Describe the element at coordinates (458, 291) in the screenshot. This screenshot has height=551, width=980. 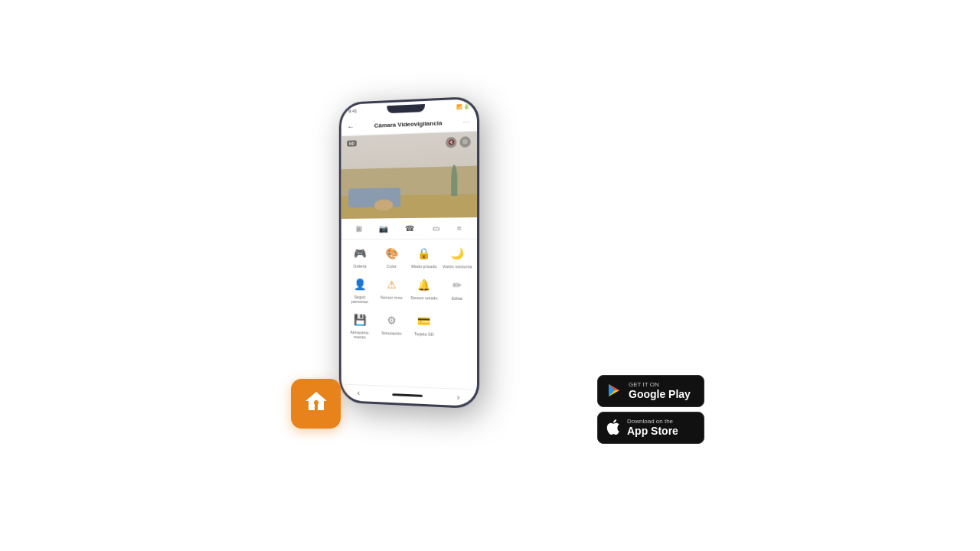
I see `edit-feature: ✏ Editar` at that location.